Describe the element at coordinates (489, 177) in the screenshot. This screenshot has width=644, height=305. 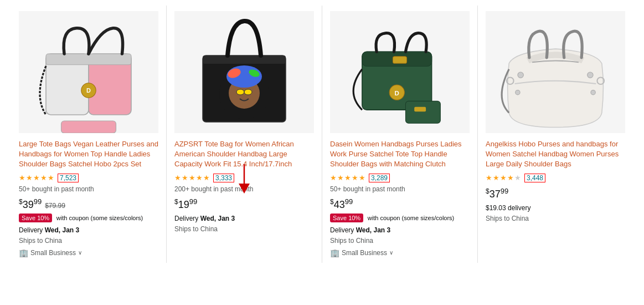
I see `star-4-1: ★` at that location.